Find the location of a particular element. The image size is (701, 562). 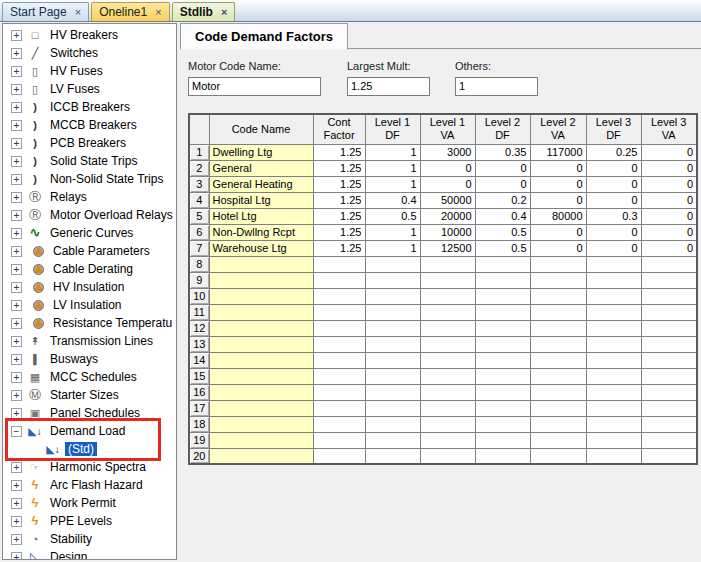

value-cell: 0.35 is located at coordinates (502, 152).